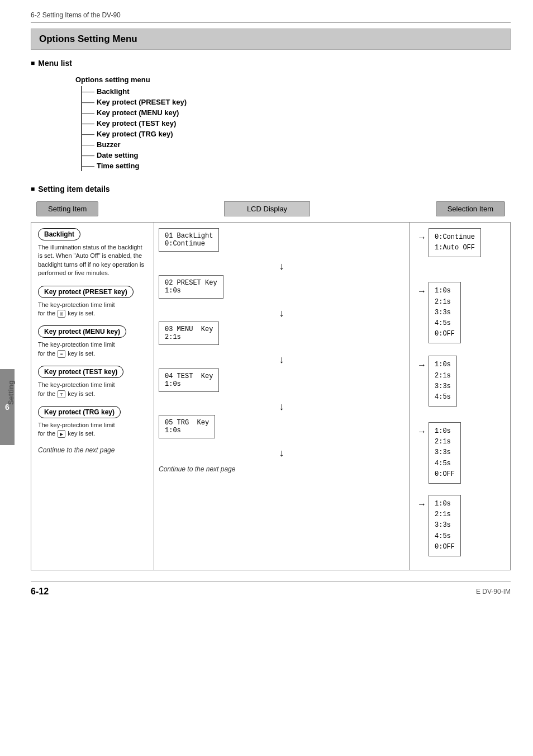 The width and height of the screenshot is (533, 756). What do you see at coordinates (445, 442) in the screenshot?
I see `sel-test-2: 2:1s` at bounding box center [445, 442].